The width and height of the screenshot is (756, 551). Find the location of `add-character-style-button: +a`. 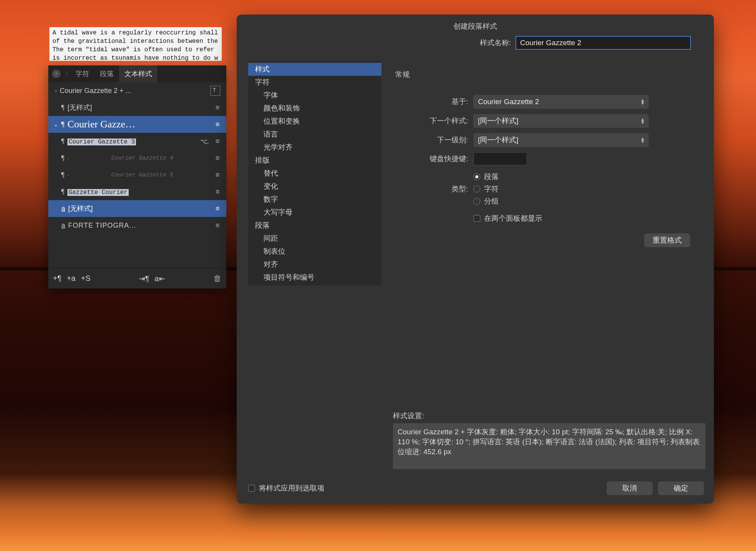

add-character-style-button: +a is located at coordinates (71, 279).